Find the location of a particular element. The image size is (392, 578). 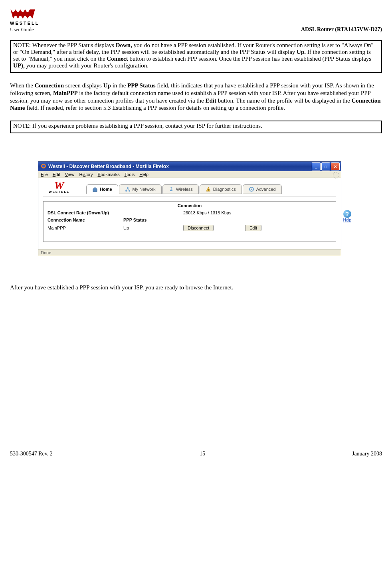

footer-date: January 2008 is located at coordinates (367, 454).